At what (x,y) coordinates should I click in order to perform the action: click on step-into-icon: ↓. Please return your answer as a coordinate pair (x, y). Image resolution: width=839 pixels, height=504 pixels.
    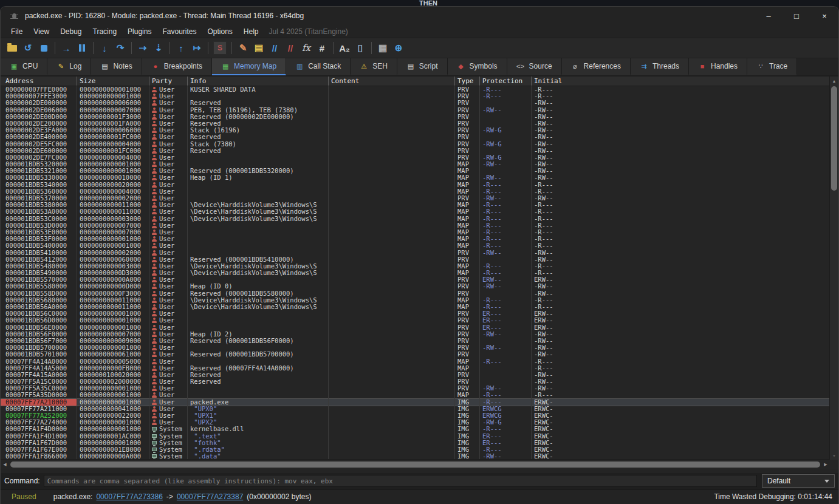
    Looking at the image, I should click on (104, 48).